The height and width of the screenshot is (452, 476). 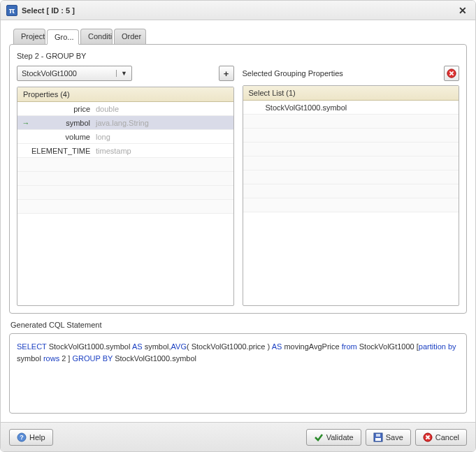 What do you see at coordinates (32, 347) in the screenshot?
I see `cql-keyword: SELECT` at bounding box center [32, 347].